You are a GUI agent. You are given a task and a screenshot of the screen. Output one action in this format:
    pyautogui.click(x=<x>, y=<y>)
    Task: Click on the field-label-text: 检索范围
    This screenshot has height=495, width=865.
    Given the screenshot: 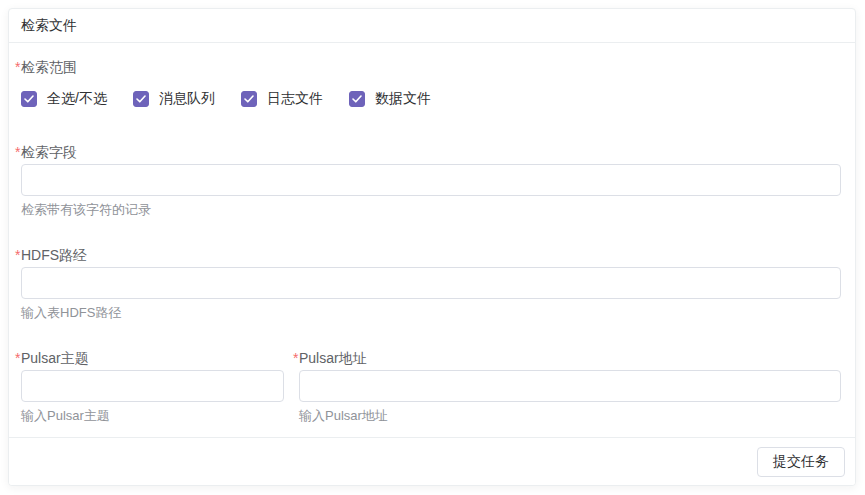 What is the action you would take?
    pyautogui.click(x=49, y=67)
    